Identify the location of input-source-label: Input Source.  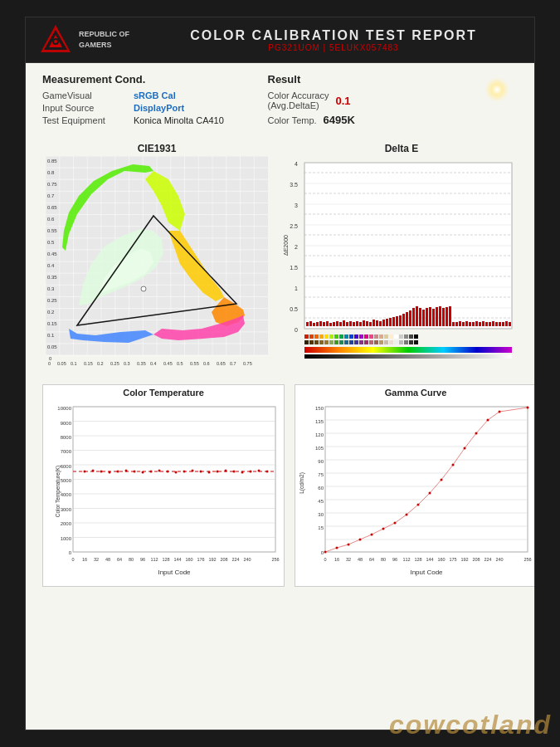
(88, 108).